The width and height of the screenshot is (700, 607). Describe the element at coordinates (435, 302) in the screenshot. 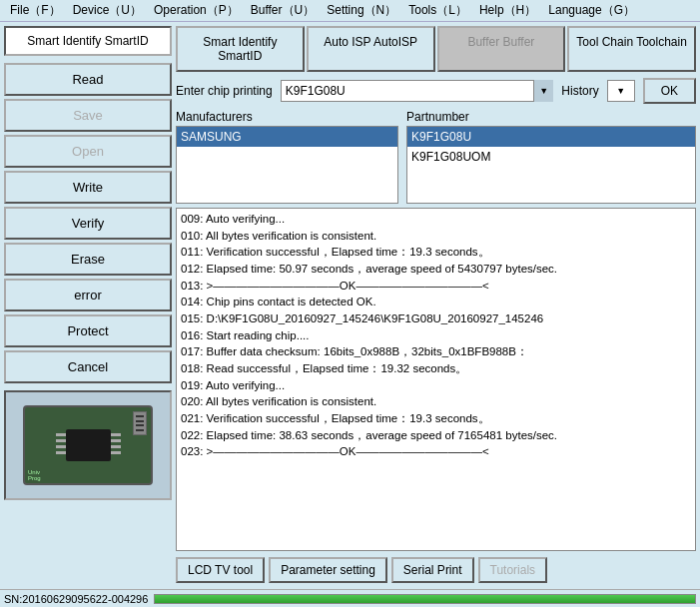

I see `log-line: 014: Chip pins contact is detected OK.` at that location.